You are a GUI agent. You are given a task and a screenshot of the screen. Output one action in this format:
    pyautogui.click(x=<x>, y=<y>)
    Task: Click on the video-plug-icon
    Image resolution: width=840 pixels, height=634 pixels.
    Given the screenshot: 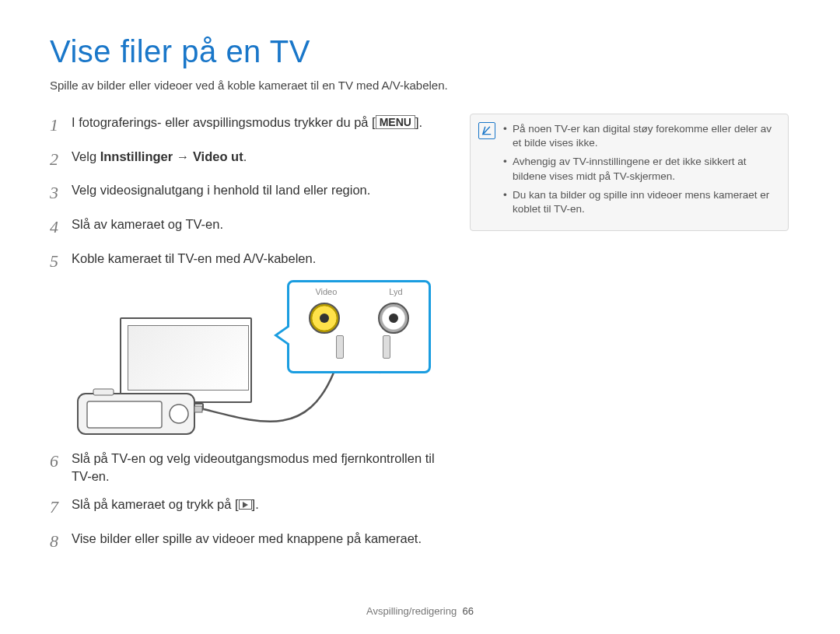 What is the action you would take?
    pyautogui.click(x=340, y=347)
    